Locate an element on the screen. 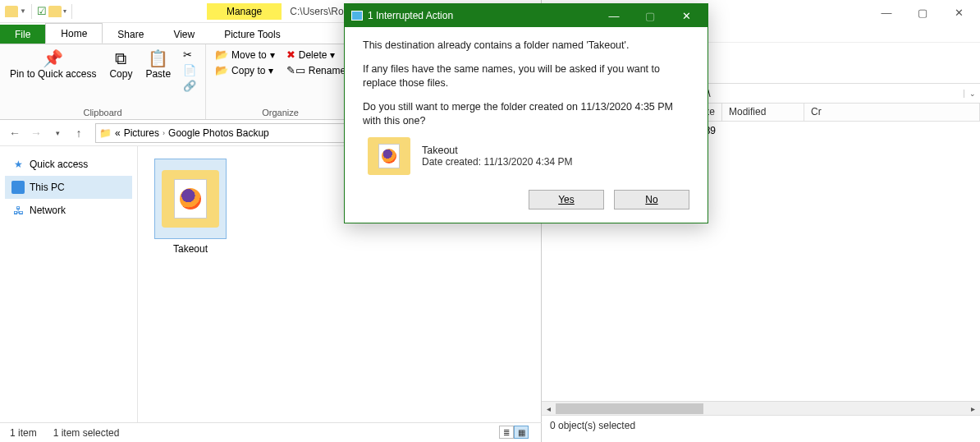 The width and height of the screenshot is (980, 442). cut-button: ✂ is located at coordinates (190, 54).